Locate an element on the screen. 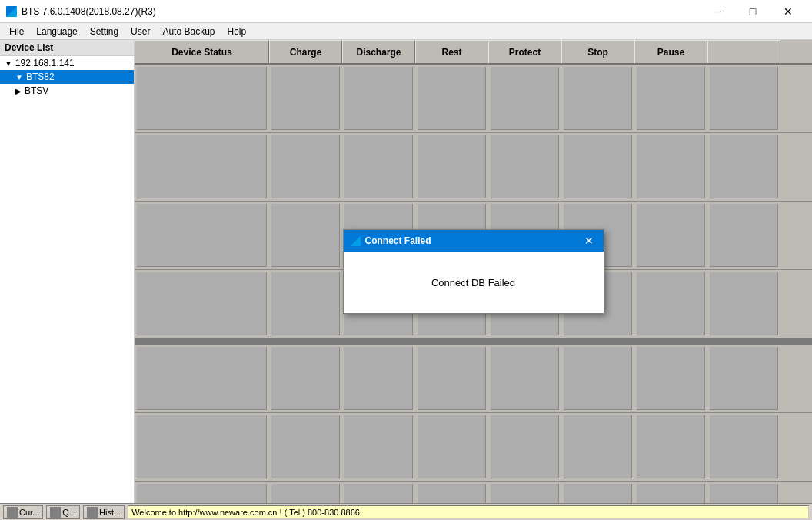 This screenshot has width=812, height=520. modal-title-text: Connect Failed is located at coordinates (398, 241).